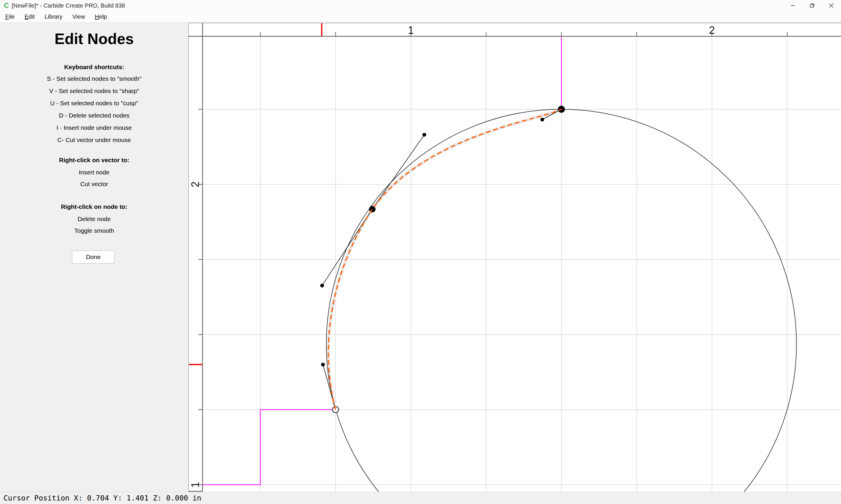 The height and width of the screenshot is (504, 841). I want to click on close-icon, so click(831, 5).